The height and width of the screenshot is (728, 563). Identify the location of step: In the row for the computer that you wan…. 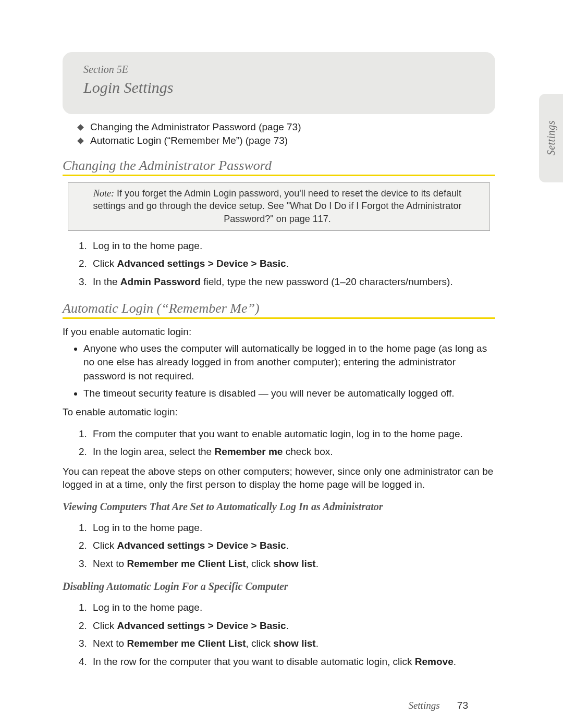
(292, 662).